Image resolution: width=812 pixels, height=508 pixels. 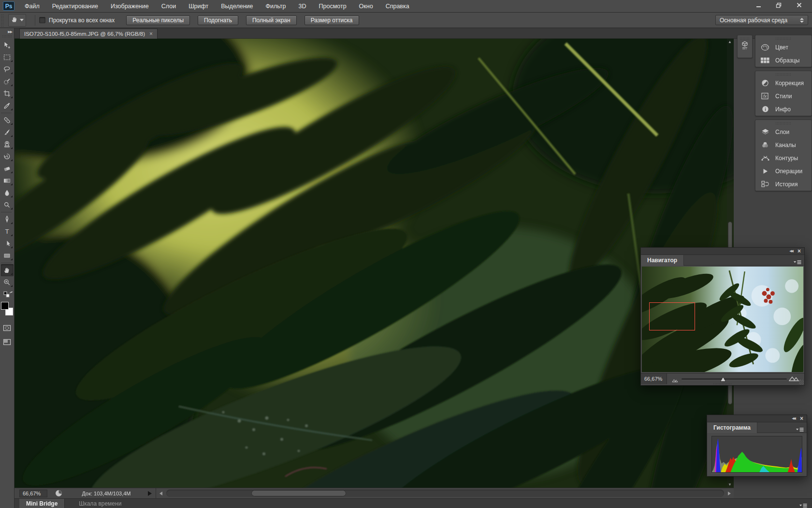 What do you see at coordinates (729, 493) in the screenshot?
I see `scroll-right-icon` at bounding box center [729, 493].